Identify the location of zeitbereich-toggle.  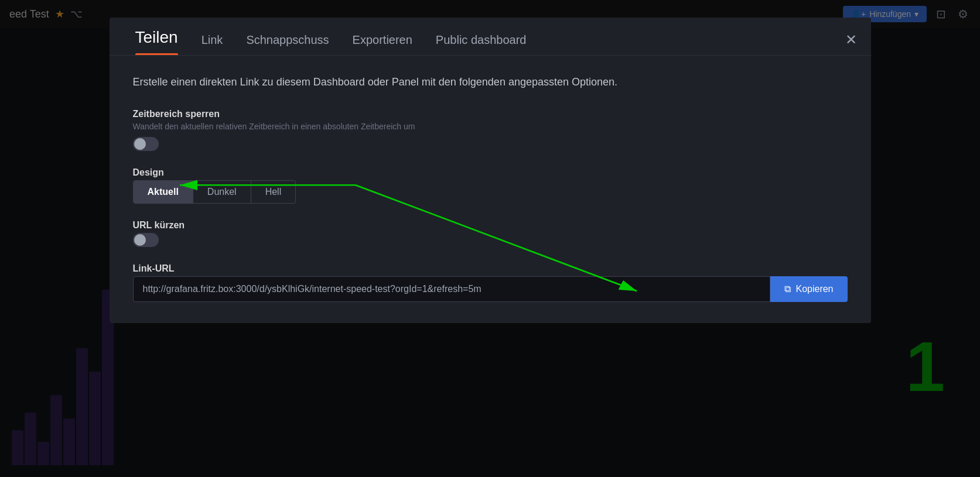
(146, 144).